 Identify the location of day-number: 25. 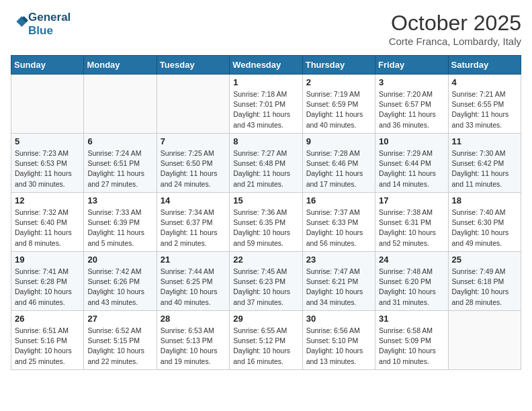
(485, 259).